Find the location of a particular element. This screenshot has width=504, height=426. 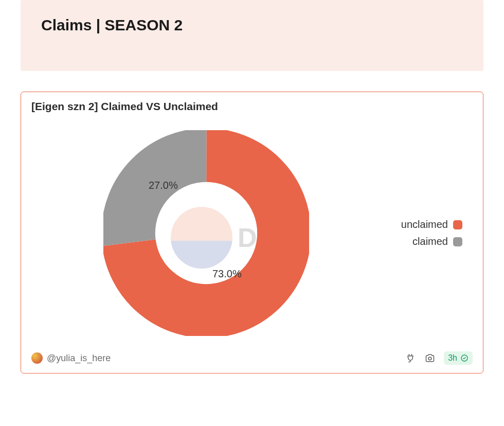

plug-icon is located at coordinates (410, 358).